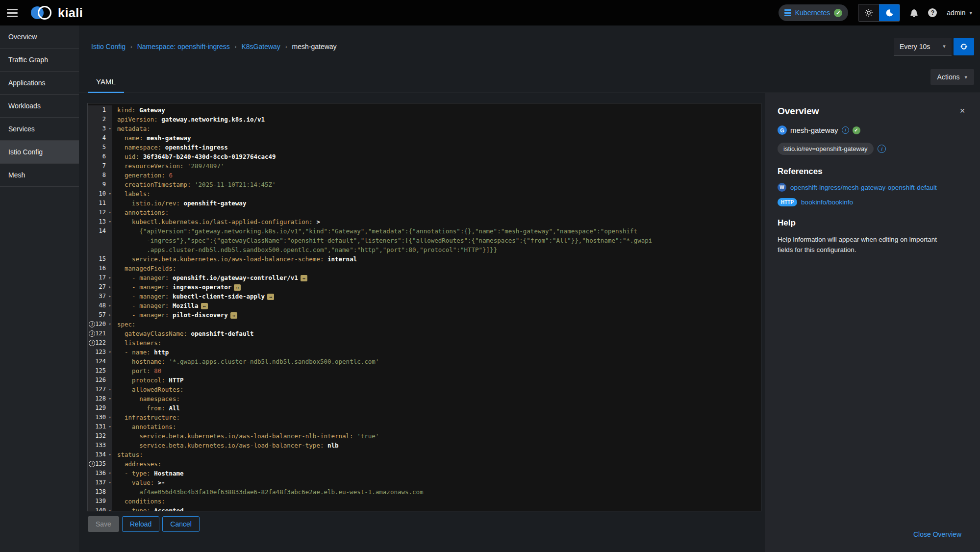 Image resolution: width=980 pixels, height=552 pixels. Describe the element at coordinates (869, 13) in the screenshot. I see `light-theme-button` at that location.